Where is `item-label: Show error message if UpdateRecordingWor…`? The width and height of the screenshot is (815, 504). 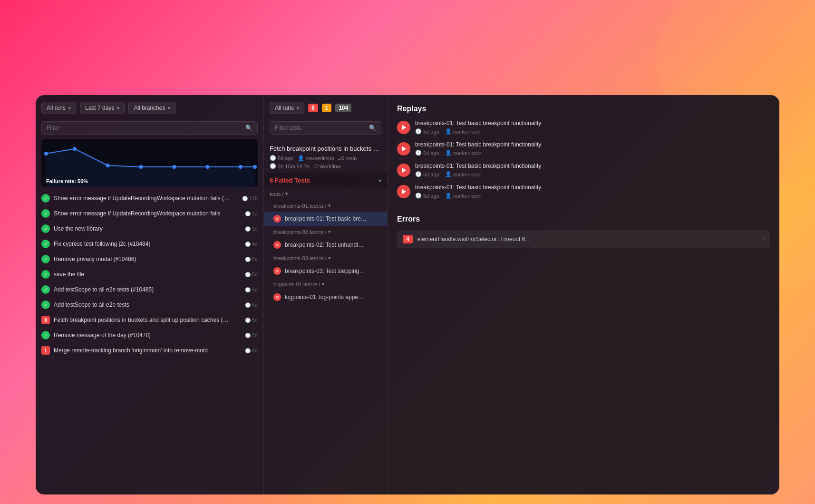 item-label: Show error message if UpdateRecordingWor… is located at coordinates (146, 198).